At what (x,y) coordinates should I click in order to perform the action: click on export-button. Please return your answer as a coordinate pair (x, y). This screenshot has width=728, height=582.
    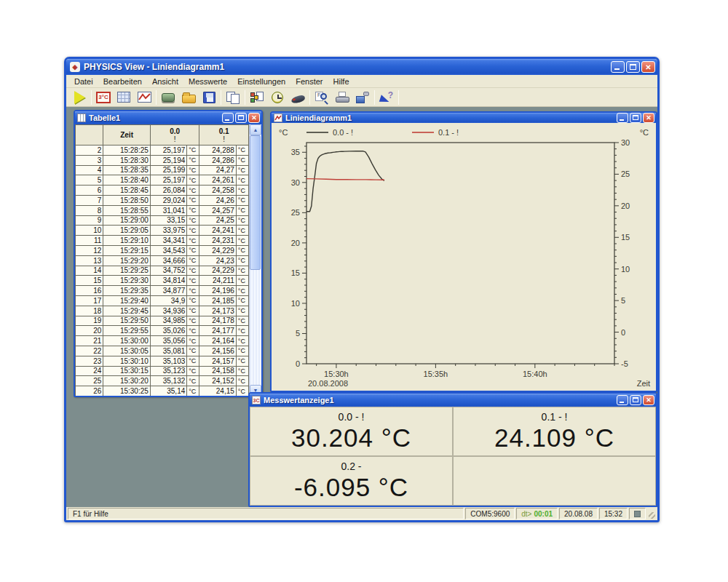
    Looking at the image, I should click on (257, 97).